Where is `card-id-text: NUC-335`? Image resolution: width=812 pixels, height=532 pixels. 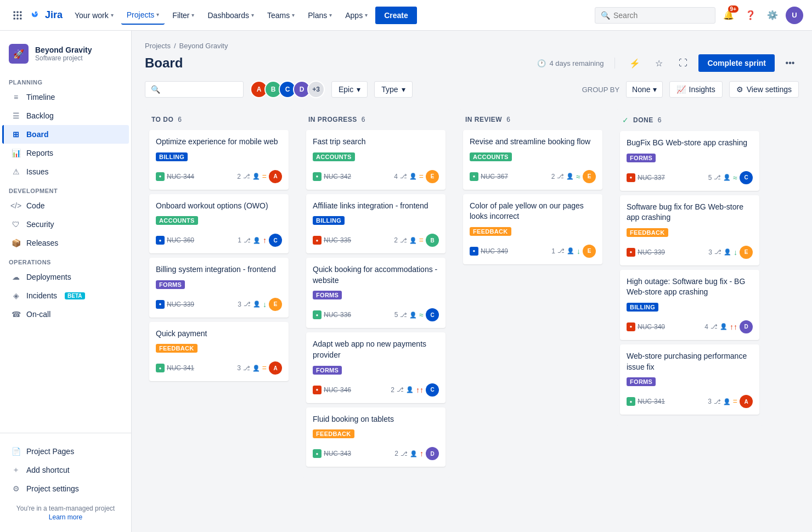
card-id-text: NUC-335 is located at coordinates (337, 240).